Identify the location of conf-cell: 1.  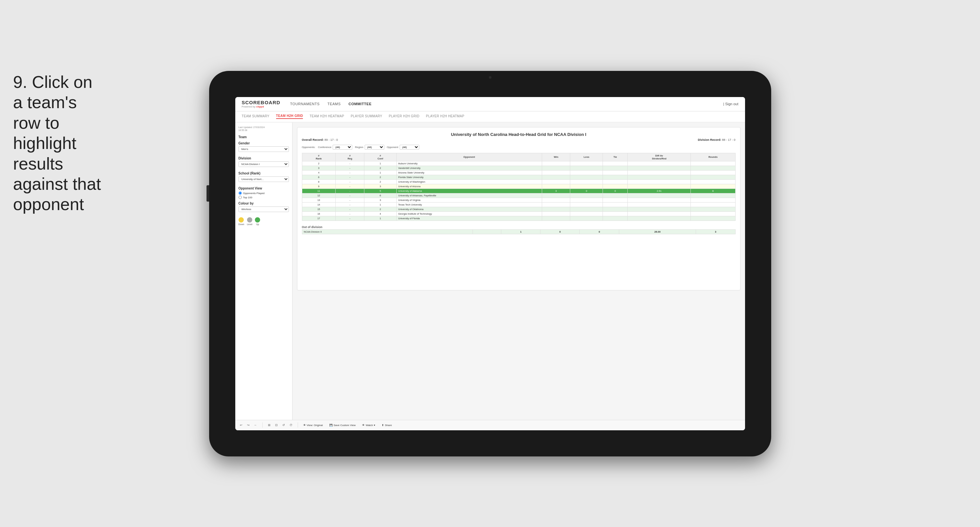
(380, 218).